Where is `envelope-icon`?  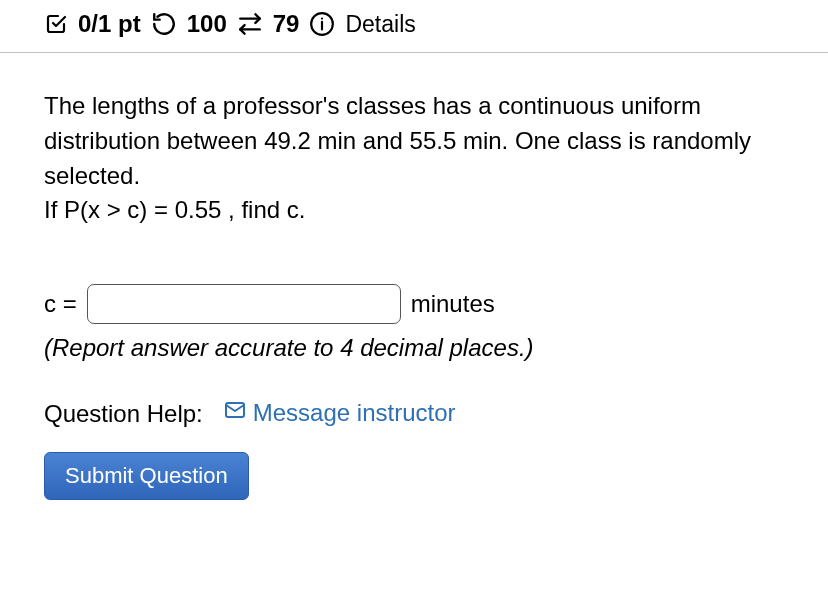 envelope-icon is located at coordinates (235, 413).